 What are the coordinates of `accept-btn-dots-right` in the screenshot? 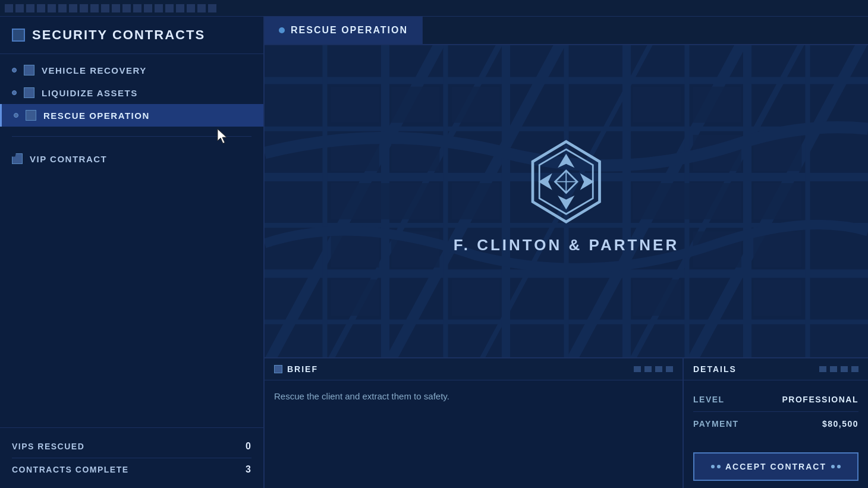 It's located at (836, 467).